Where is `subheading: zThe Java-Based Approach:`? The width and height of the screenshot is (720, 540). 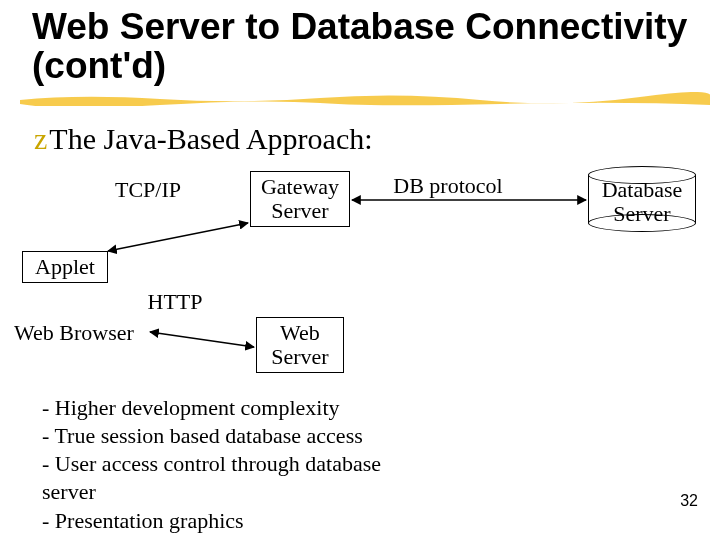 subheading: zThe Java-Based Approach: is located at coordinates (204, 139).